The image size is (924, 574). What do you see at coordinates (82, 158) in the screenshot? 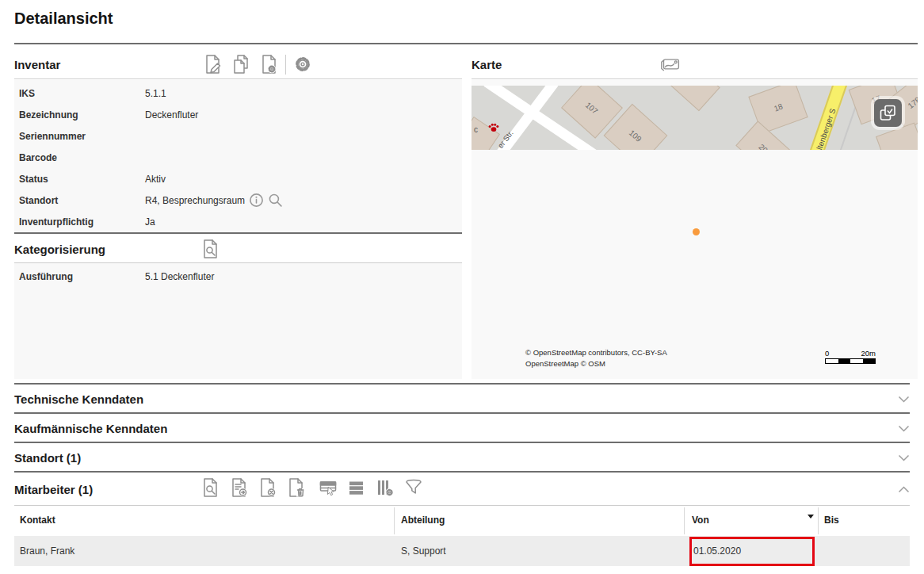
I see `field-label: Barcode` at bounding box center [82, 158].